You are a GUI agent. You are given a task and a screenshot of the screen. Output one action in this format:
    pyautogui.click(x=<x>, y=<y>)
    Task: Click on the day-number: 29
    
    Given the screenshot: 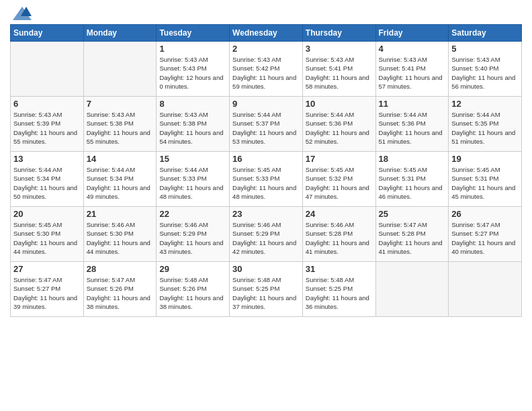 What is the action you would take?
    pyautogui.click(x=193, y=269)
    